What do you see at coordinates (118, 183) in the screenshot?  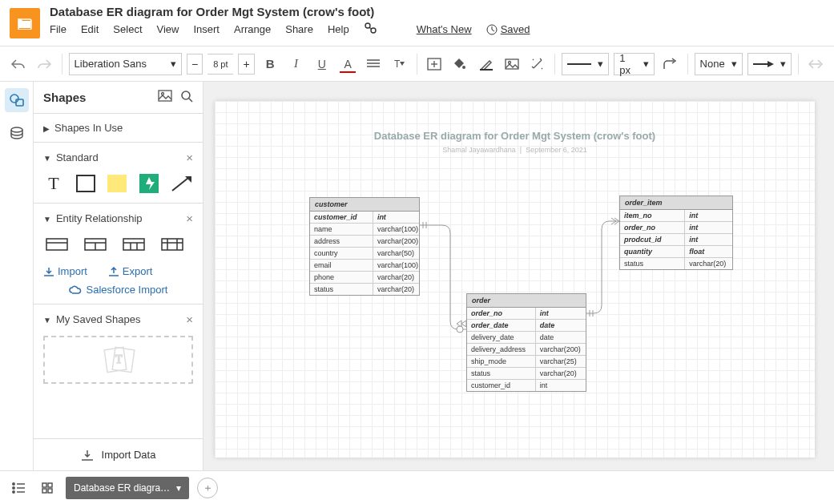 I see `shape-note` at bounding box center [118, 183].